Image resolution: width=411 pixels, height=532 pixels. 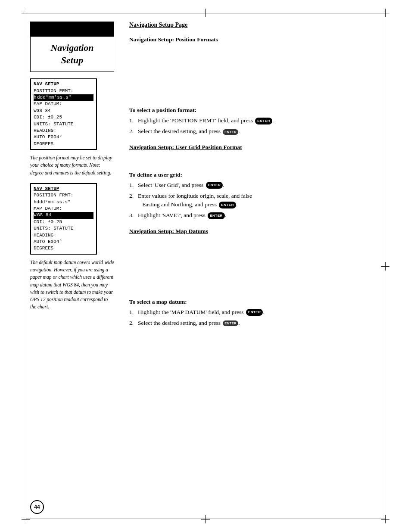 I want to click on screen1-row-highlight: hddd°mm'ss.s", so click(x=64, y=97).